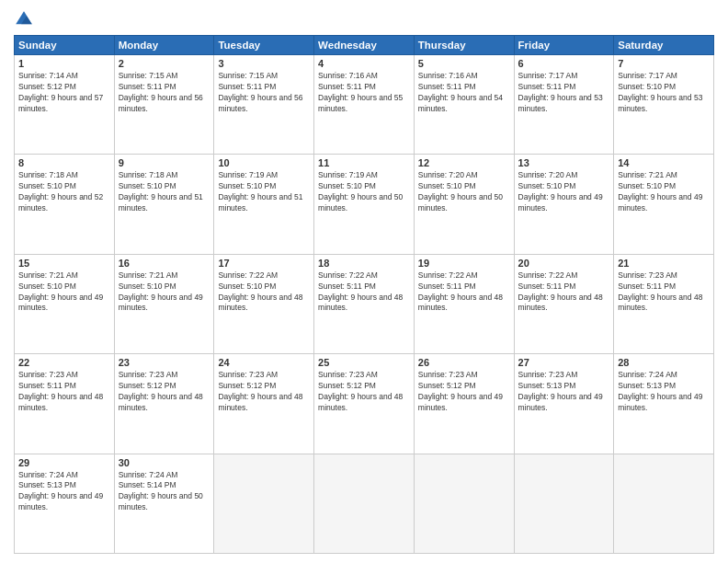 The image size is (728, 563). What do you see at coordinates (264, 362) in the screenshot?
I see `day-number: 24` at bounding box center [264, 362].